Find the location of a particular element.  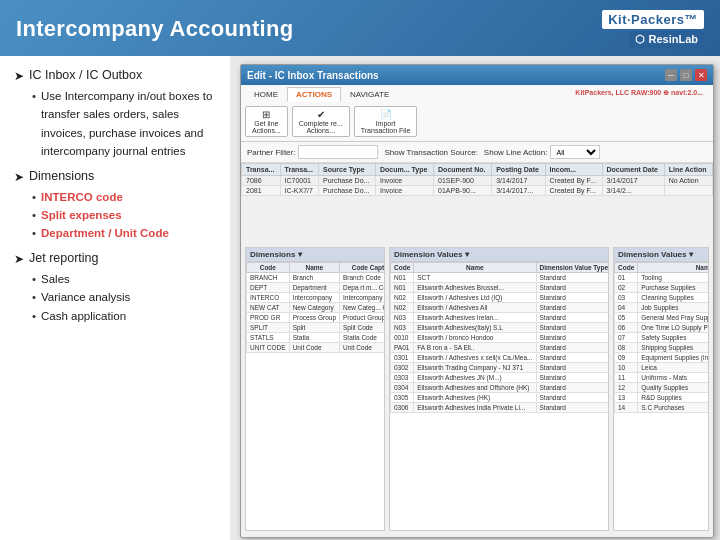

table-row: 0306Ellsworth Adhesives India Private Li… is located at coordinates (500, 408).